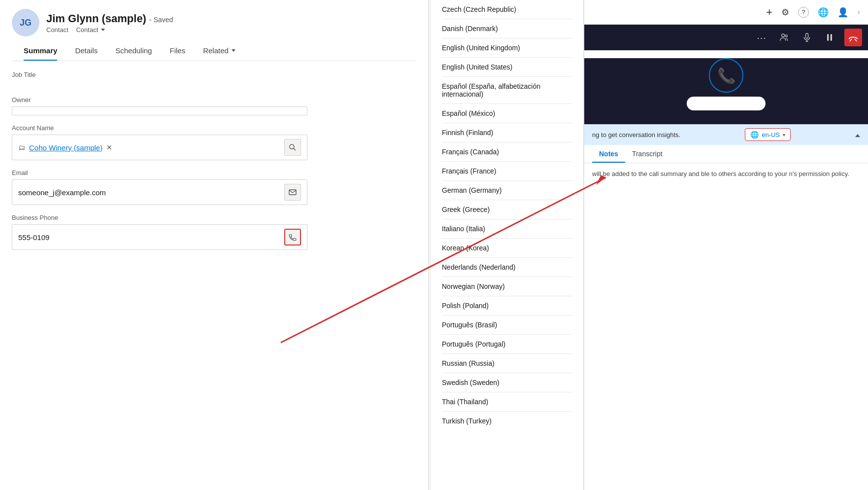  I want to click on crm-header-top: JG Jim Glynn (sample) - Saved Contact · …, so click(214, 23).